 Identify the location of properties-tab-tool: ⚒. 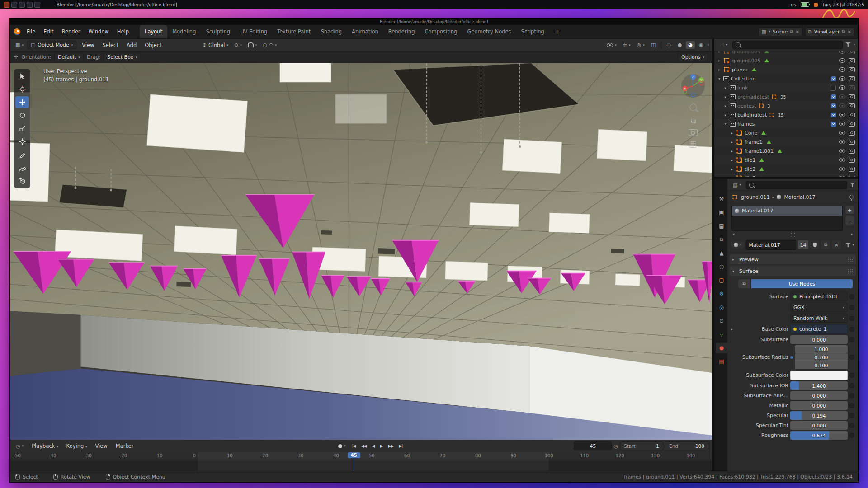
(722, 199).